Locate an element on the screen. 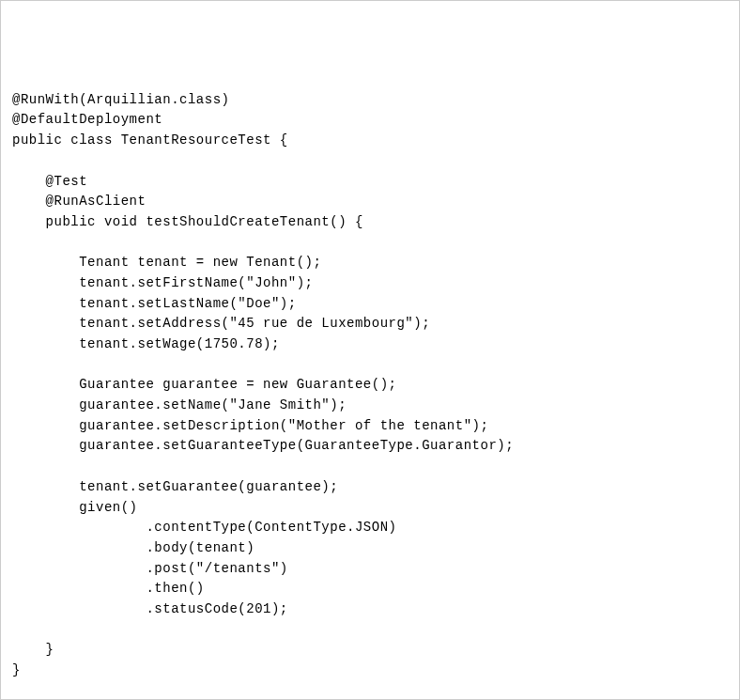 The width and height of the screenshot is (740, 700). code-line: tenant.setLastName("Doe"); is located at coordinates (154, 303).